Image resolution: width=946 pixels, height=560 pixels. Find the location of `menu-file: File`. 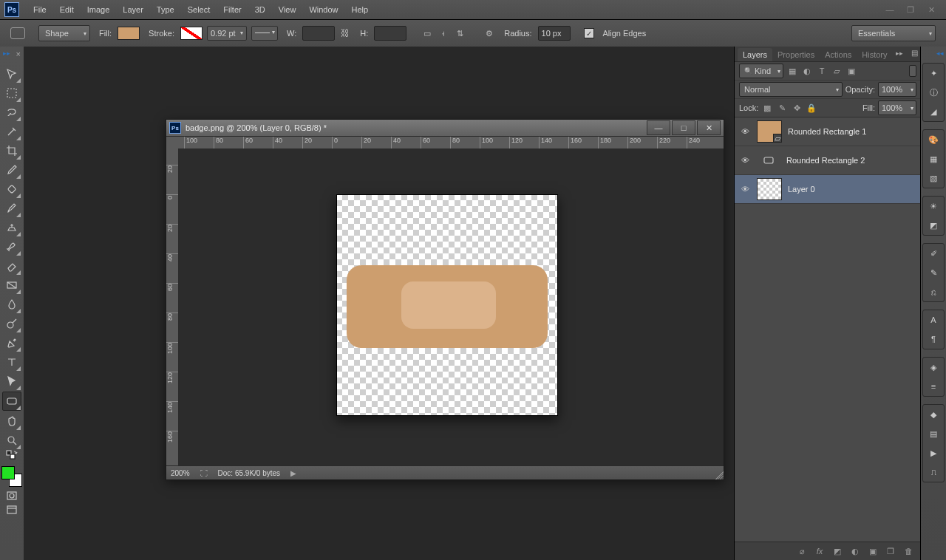

menu-file: File is located at coordinates (40, 10).